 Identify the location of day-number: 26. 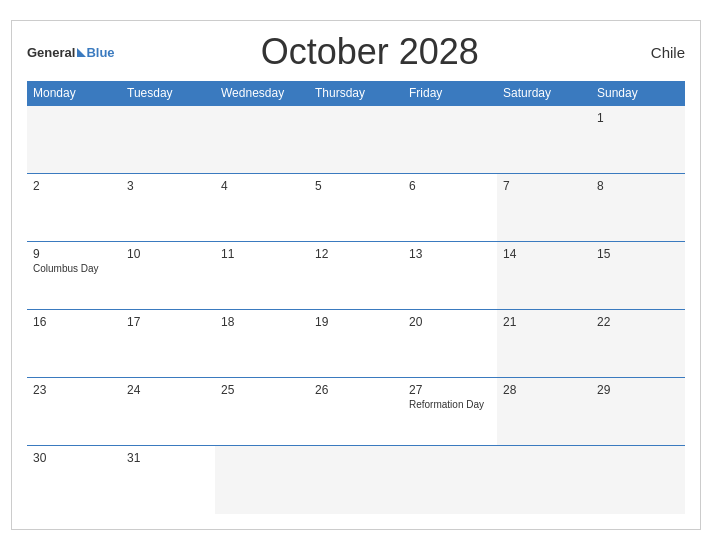
(356, 390).